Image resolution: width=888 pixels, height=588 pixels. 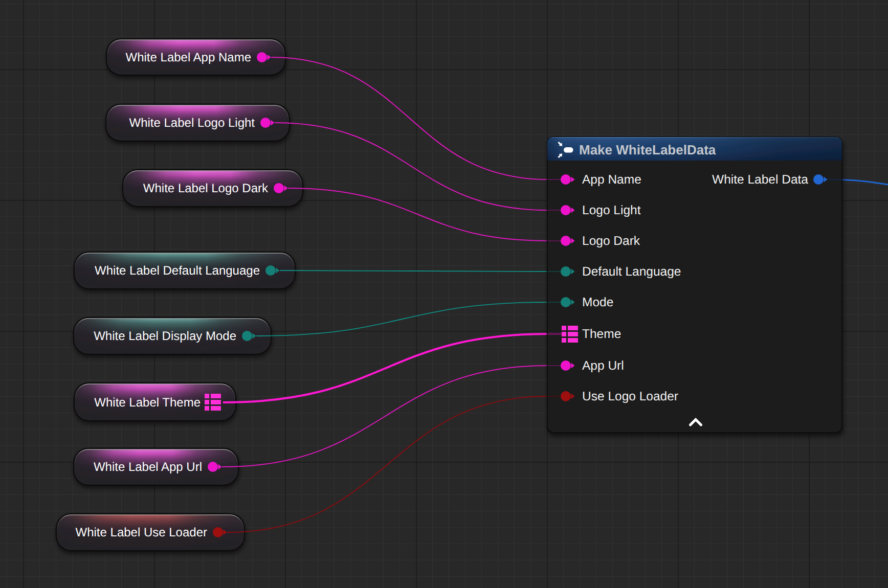 I want to click on svg-text: White Label App Url, so click(x=148, y=467).